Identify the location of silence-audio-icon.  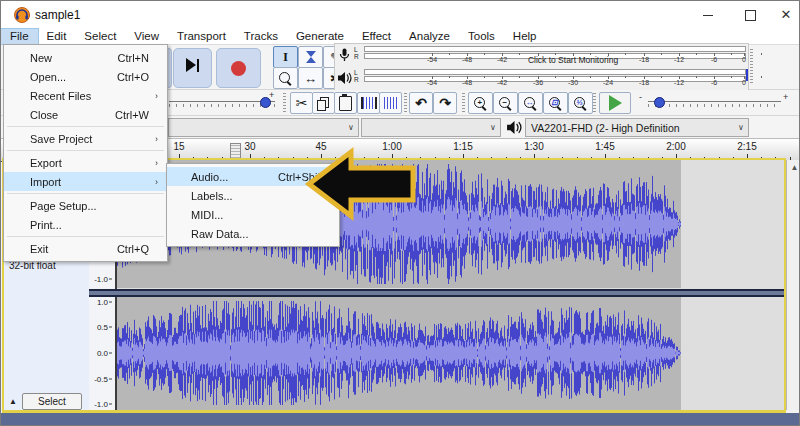
(391, 103).